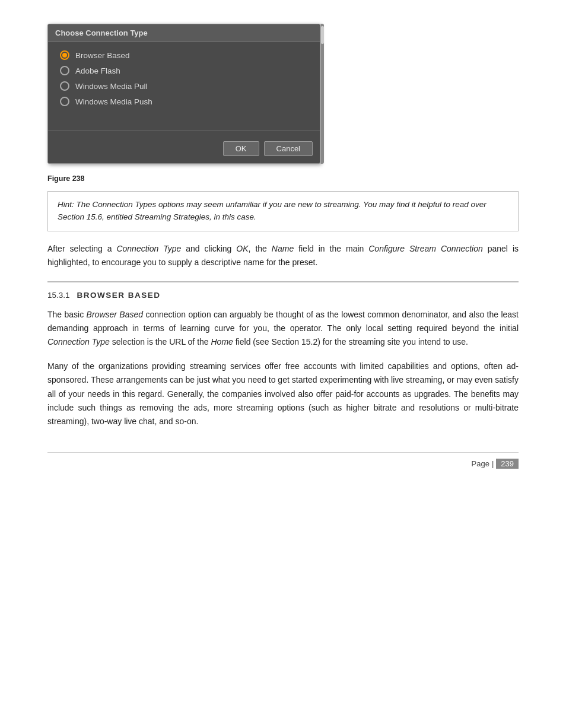 The image size is (566, 728). I want to click on dialog-spacer, so click(184, 121).